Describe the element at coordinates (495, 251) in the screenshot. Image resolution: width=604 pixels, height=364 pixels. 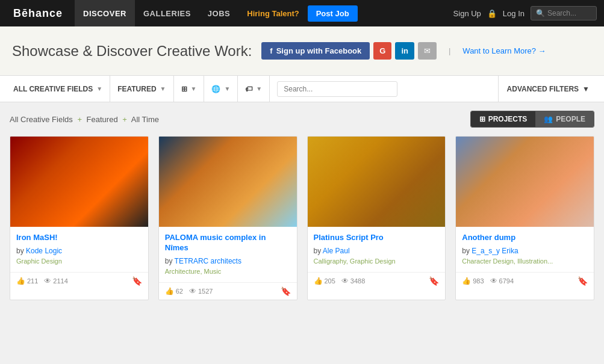
I see `author-link: E_a_s_y Erika` at that location.